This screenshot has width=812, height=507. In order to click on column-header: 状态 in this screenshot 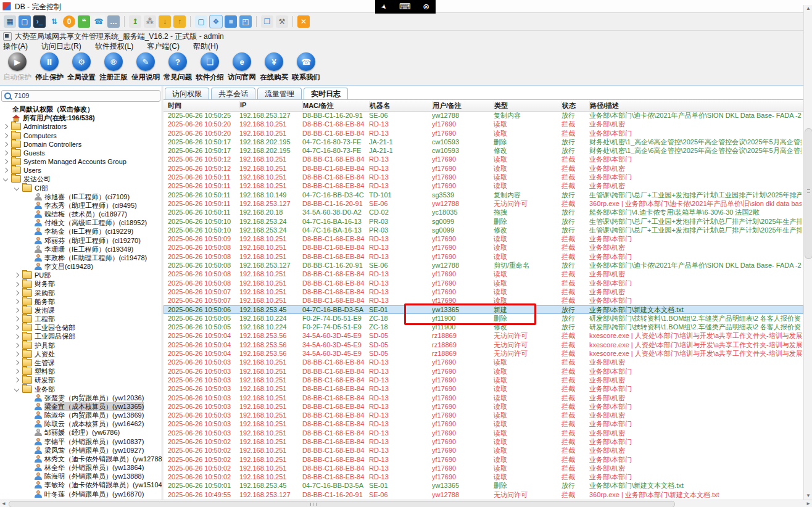, I will do `click(575, 106)`.